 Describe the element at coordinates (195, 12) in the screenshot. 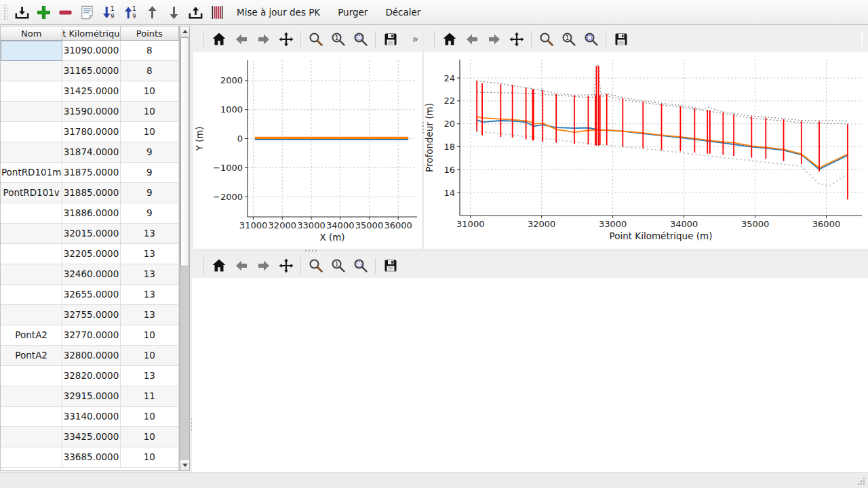

I see `export-button` at that location.